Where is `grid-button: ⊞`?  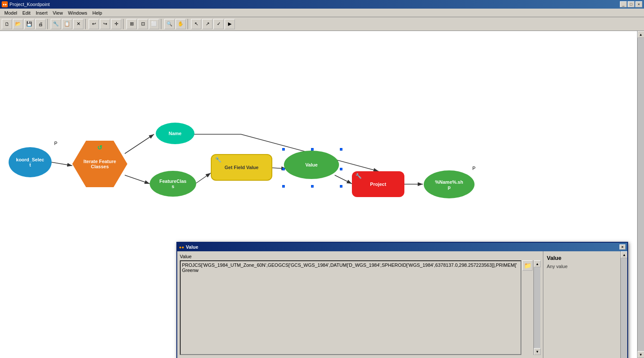 grid-button: ⊞ is located at coordinates (132, 24).